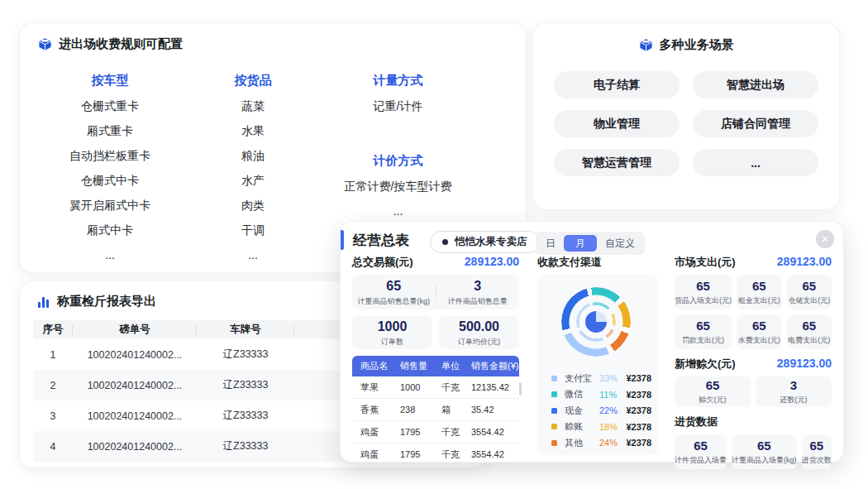 This screenshot has width=868, height=489. Describe the element at coordinates (393, 326) in the screenshot. I see `stat-value: 1000` at that location.